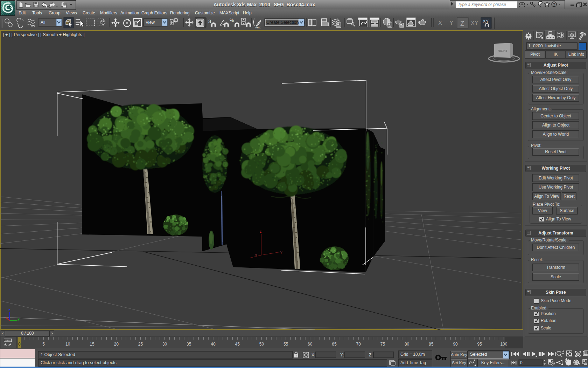  I want to click on svg-text: X, so click(440, 23).